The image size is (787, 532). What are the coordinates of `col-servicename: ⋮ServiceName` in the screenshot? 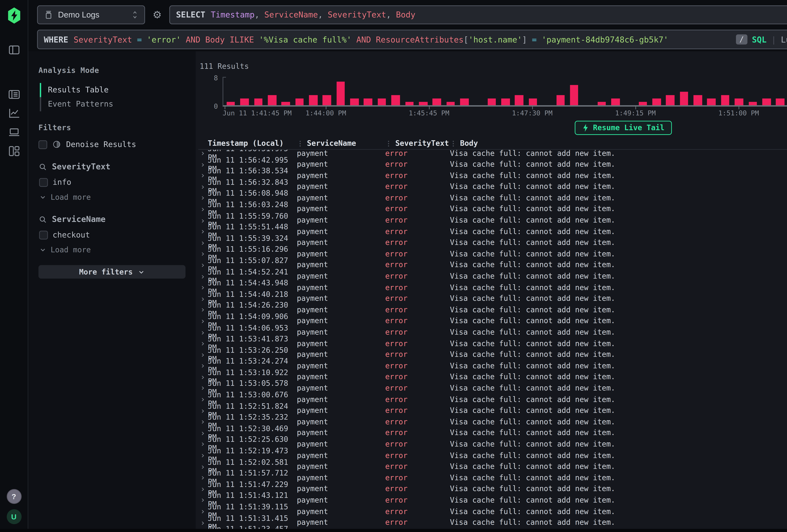 It's located at (341, 143).